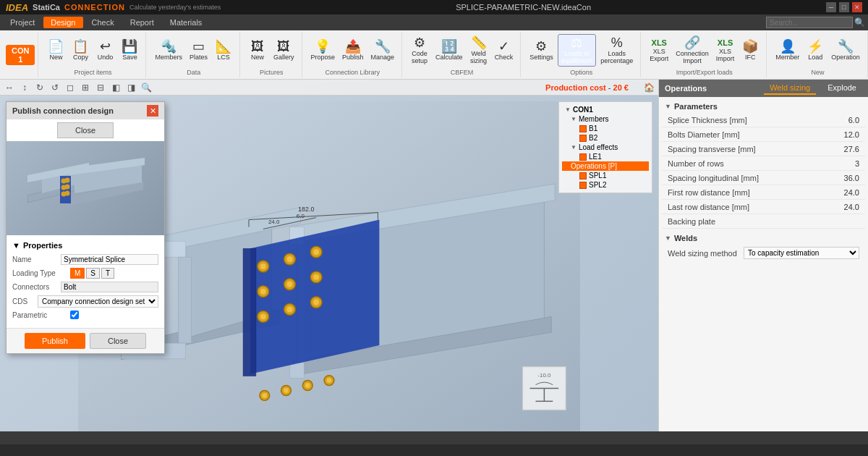 The height and width of the screenshot is (456, 868). Describe the element at coordinates (153, 111) in the screenshot. I see `dialog-close-x-button: ✕` at that location.